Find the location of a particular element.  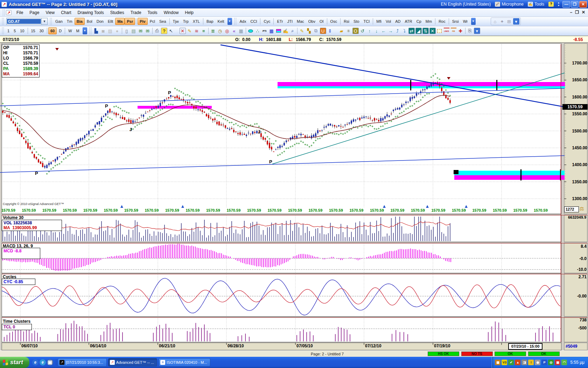

language-indicator: EN English (United States) is located at coordinates (466, 4).